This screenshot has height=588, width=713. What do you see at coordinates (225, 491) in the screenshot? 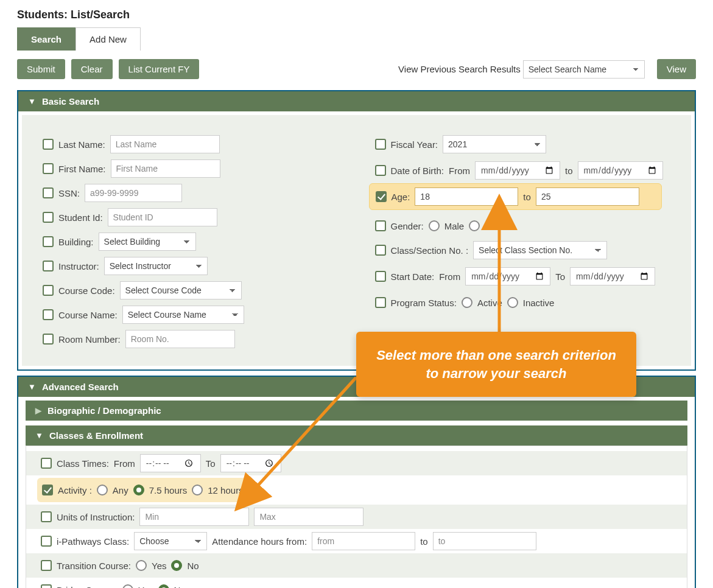
I see `activity-12-label: 12 hours` at bounding box center [225, 491].